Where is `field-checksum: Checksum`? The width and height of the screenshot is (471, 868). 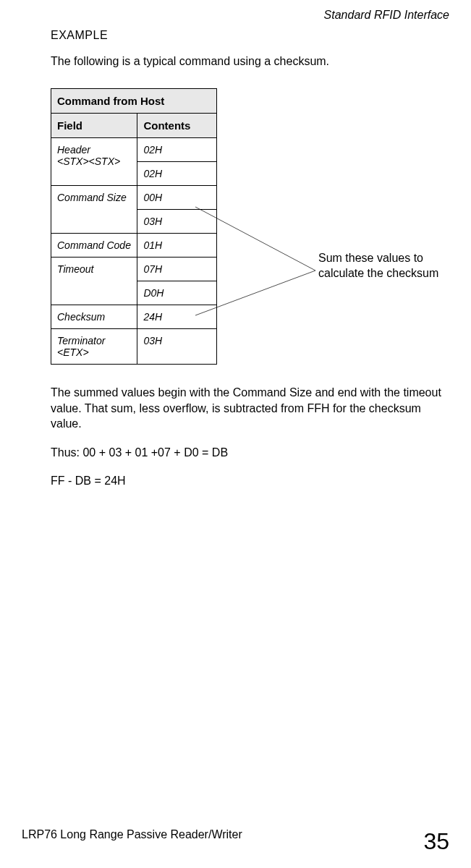
field-checksum: Checksum is located at coordinates (94, 317).